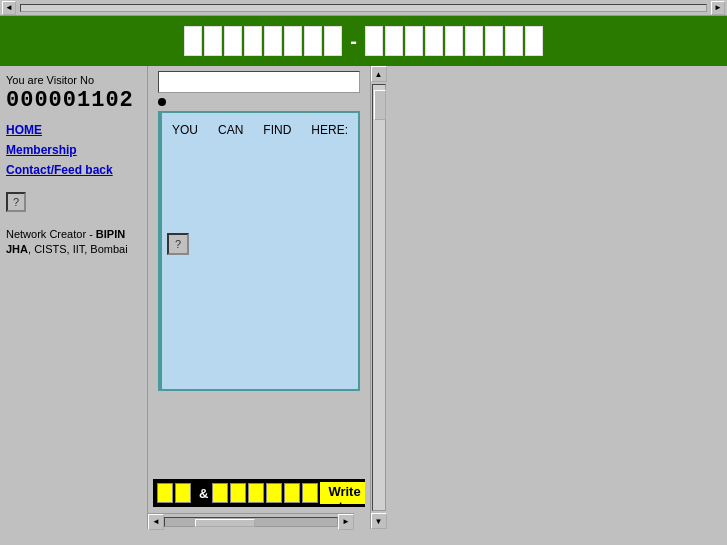 Image resolution: width=727 pixels, height=545 pixels. Describe the element at coordinates (74, 170) in the screenshot. I see `nav-contact: Contact/Feed back` at that location.